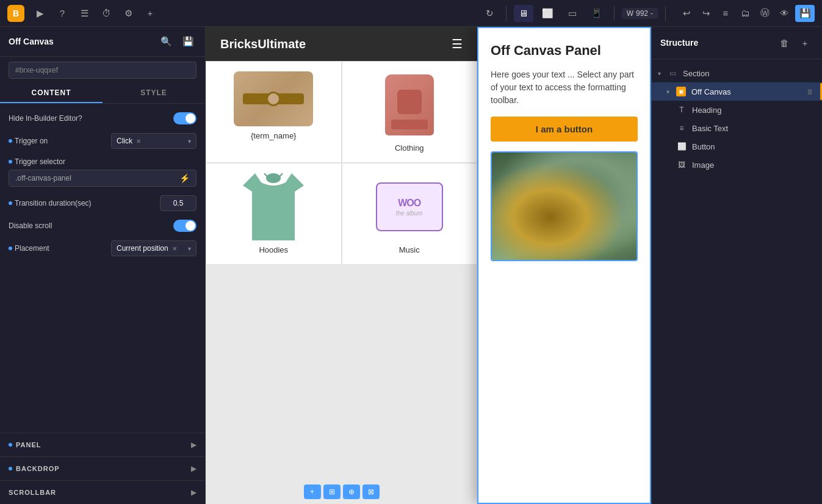 The image size is (822, 504). I want to click on product-card-0: {term_name}, so click(273, 112).